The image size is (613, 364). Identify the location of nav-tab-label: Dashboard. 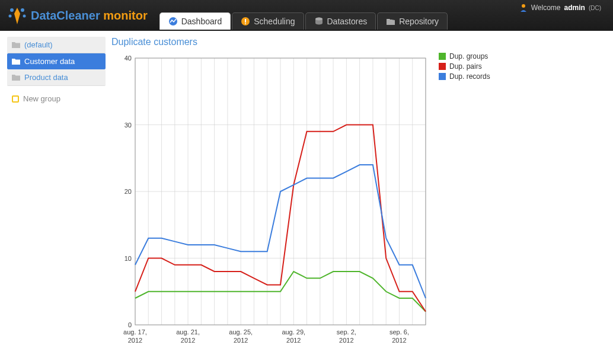
(202, 21).